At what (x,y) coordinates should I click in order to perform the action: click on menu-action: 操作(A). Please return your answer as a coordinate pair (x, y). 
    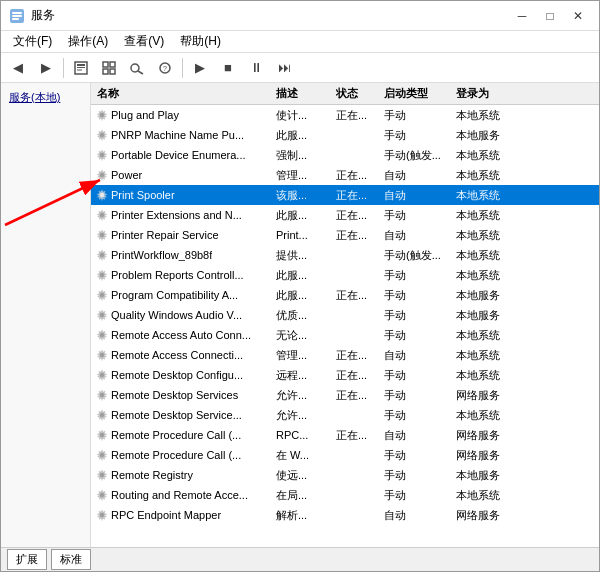
    Looking at the image, I should click on (88, 42).